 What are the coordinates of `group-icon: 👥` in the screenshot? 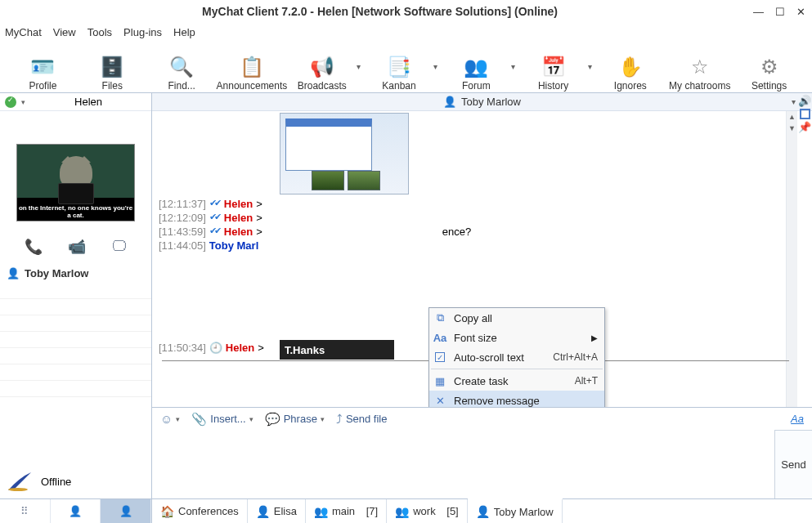 It's located at (402, 512).